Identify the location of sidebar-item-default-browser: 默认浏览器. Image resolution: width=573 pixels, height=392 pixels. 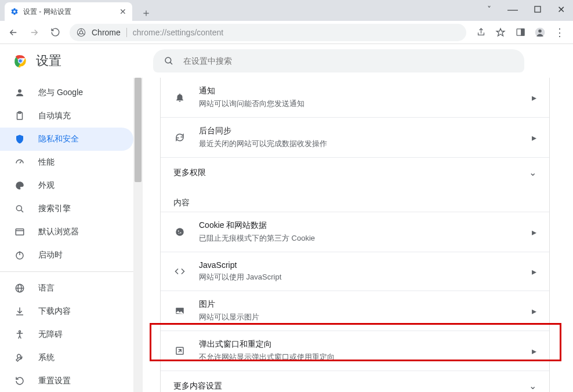
(67, 232).